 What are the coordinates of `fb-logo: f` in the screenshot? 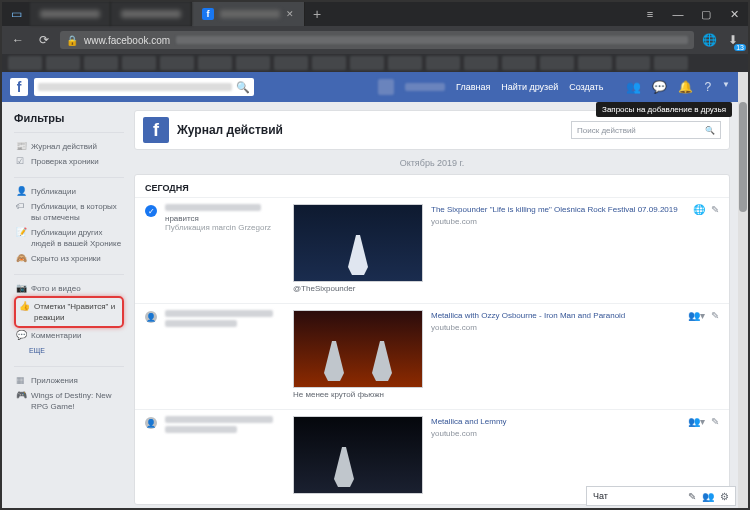 It's located at (19, 87).